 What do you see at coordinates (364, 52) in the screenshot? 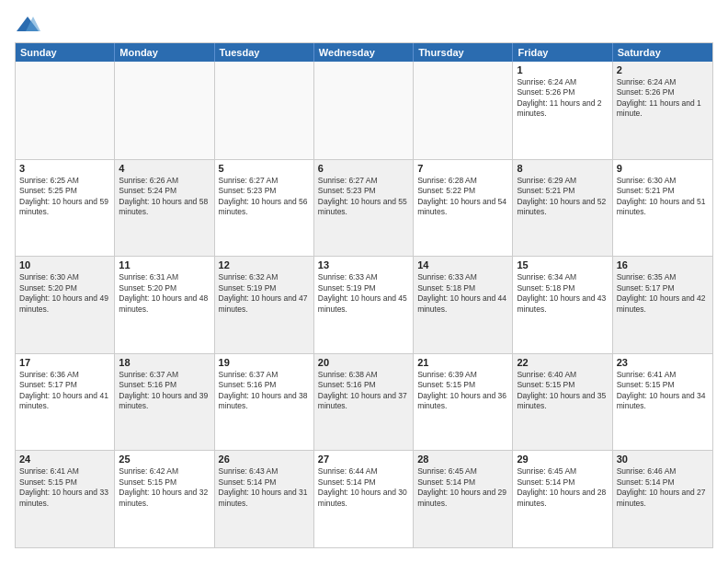
I see `header-day-wednesday: Wednesday` at bounding box center [364, 52].